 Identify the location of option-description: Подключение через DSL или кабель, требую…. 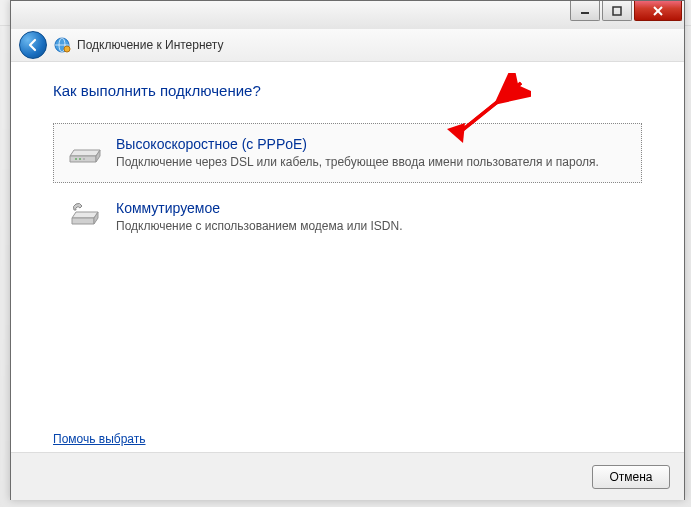
(358, 162).